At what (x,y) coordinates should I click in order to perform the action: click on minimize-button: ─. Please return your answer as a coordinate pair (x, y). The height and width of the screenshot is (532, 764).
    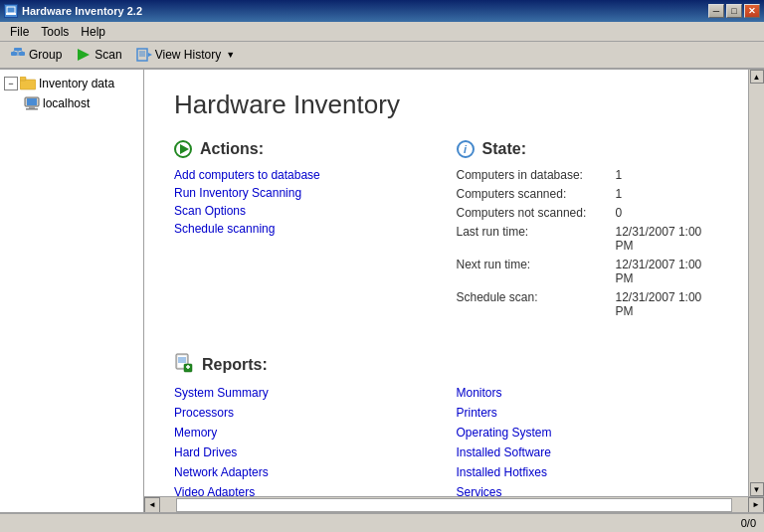
    Looking at the image, I should click on (716, 11).